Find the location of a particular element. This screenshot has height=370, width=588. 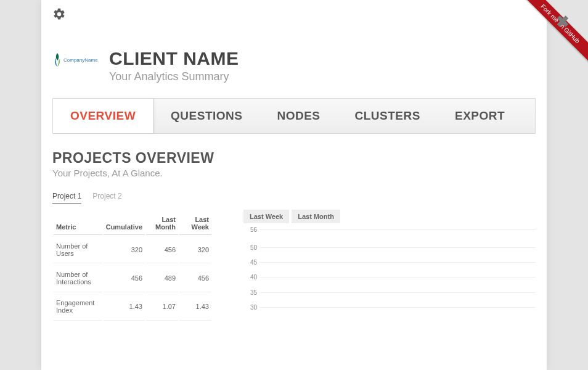

project-tab-1: Project 1 is located at coordinates (67, 197).